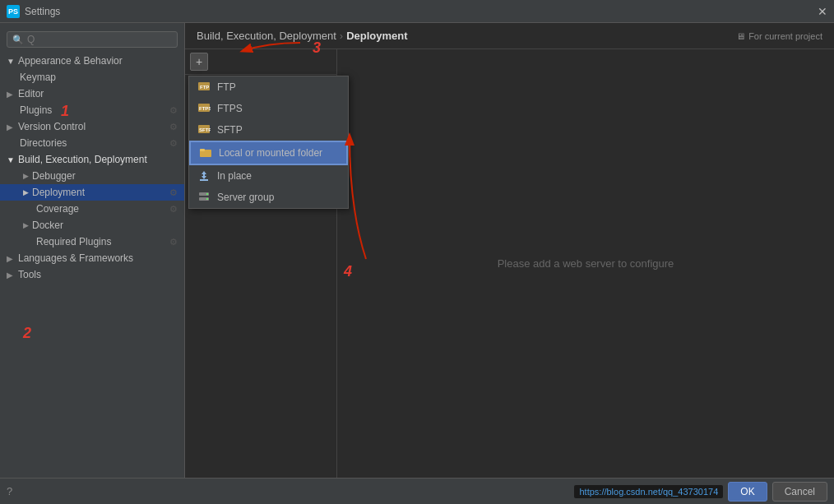 The width and height of the screenshot is (834, 504). I want to click on sidebar-item-label: Plugins, so click(36, 110).